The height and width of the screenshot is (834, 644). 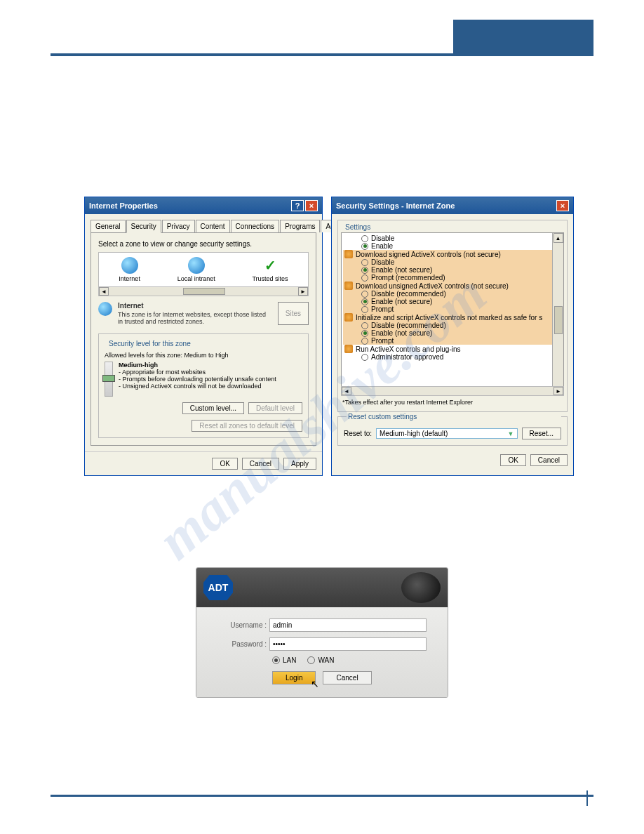 What do you see at coordinates (218, 588) in the screenshot?
I see `adt-logo-icon: ADT` at bounding box center [218, 588].